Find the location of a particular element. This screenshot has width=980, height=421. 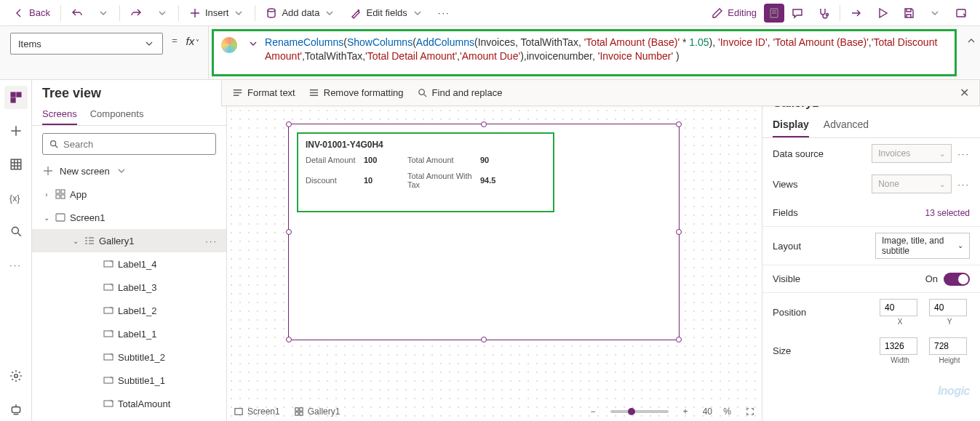

share-button is located at coordinates (856, 13).